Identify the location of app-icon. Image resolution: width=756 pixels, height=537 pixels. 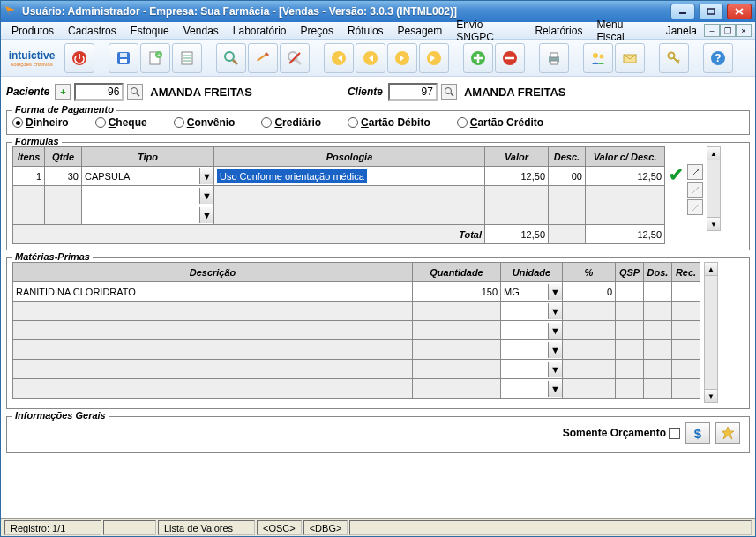
(11, 11).